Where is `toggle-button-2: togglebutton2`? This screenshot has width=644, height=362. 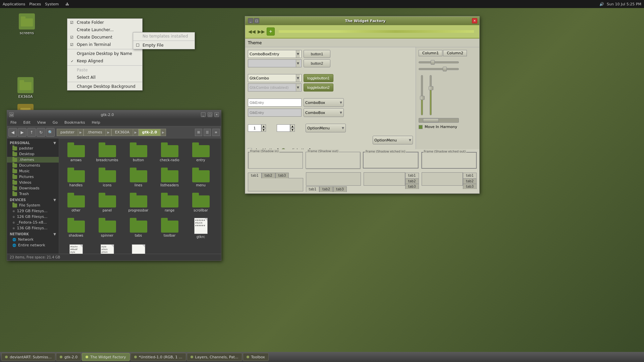 toggle-button-2: togglebutton2 is located at coordinates (319, 87).